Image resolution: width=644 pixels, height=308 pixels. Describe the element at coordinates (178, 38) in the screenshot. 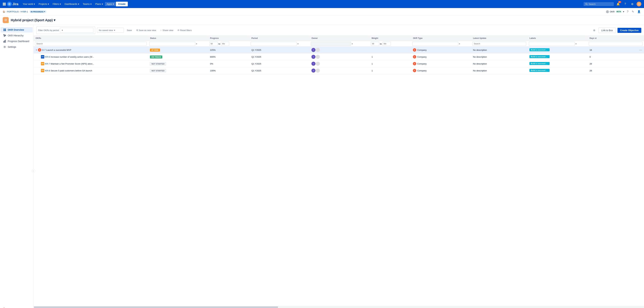

I see `col-status: Status` at that location.